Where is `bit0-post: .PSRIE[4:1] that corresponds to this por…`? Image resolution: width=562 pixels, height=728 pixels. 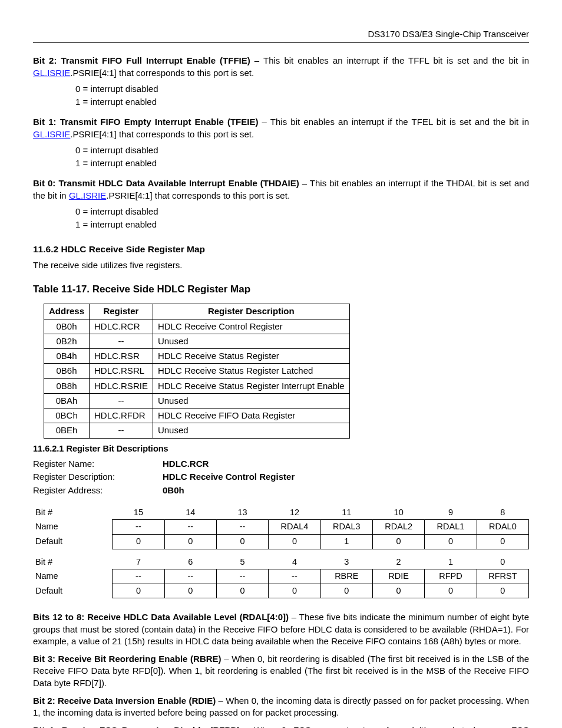
bit0-post: .PSRIE[4:1] that corresponds to this por… is located at coordinates (198, 196).